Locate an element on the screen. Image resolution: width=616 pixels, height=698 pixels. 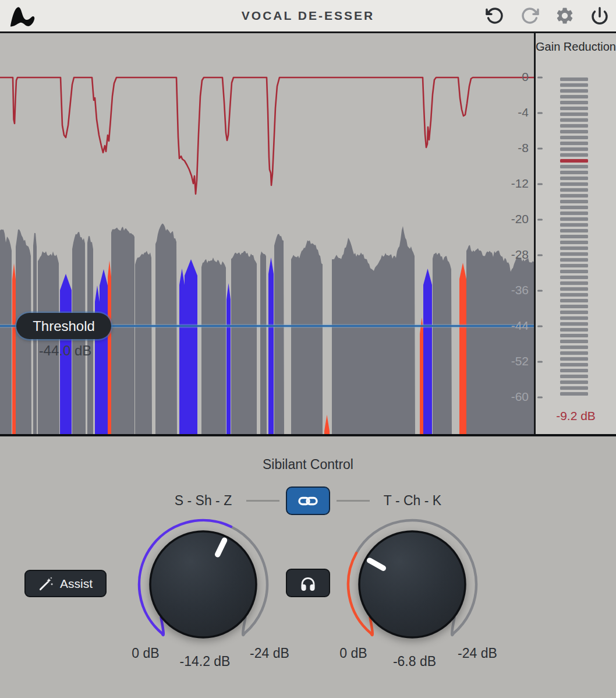
threshold-value: -44.0 dB is located at coordinates (65, 351).